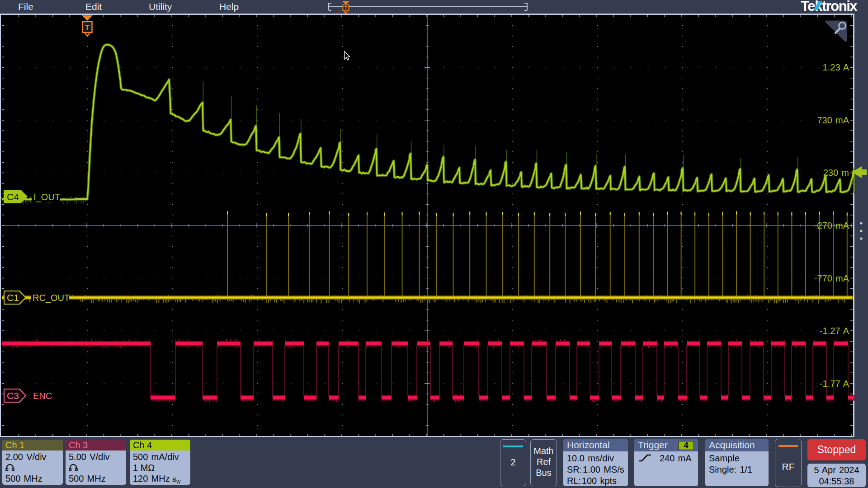 Image resolution: width=868 pixels, height=488 pixels. Describe the element at coordinates (836, 173) in the screenshot. I see `svg-text: 230 m` at that location.